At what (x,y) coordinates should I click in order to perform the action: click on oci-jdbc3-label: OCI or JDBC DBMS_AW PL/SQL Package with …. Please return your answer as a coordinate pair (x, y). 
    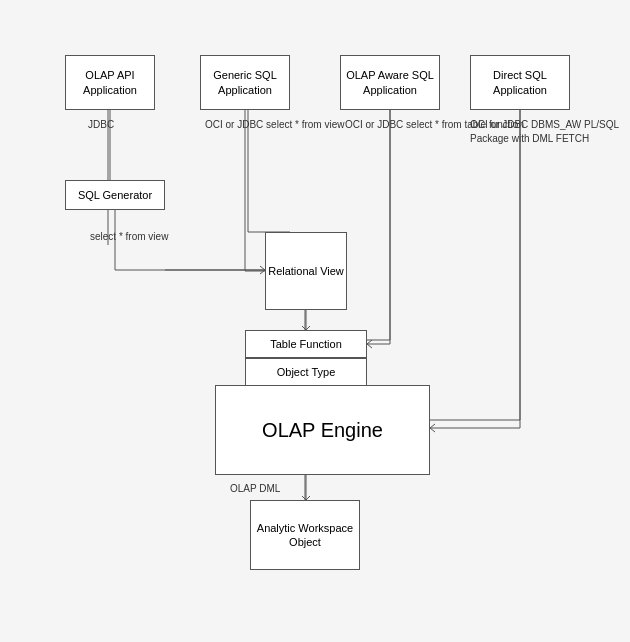
    Looking at the image, I should click on (550, 132).